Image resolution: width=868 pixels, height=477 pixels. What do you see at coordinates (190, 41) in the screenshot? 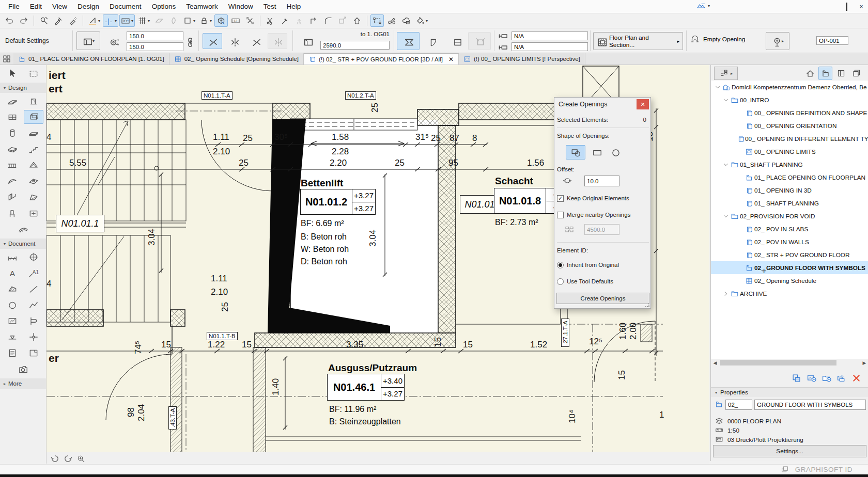
I see `link-dimensions-icon` at bounding box center [190, 41].